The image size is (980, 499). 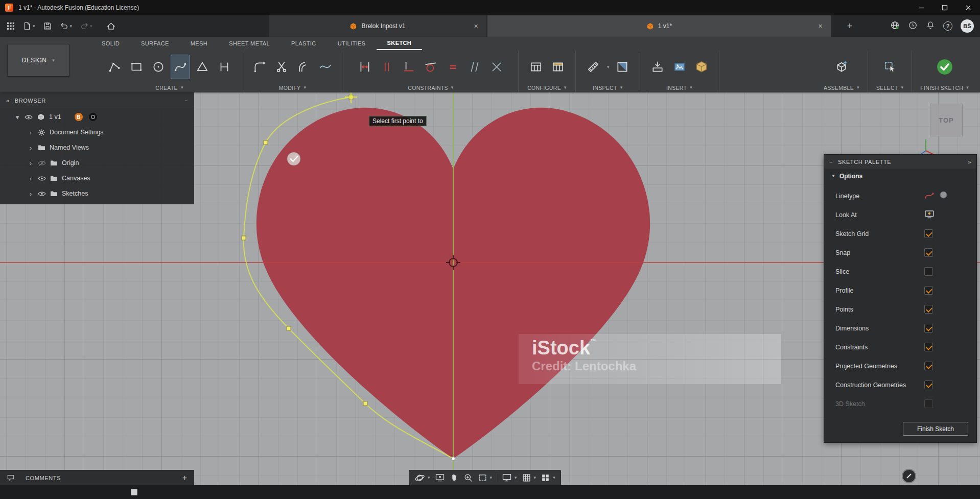 I want to click on ribbon-tab-surface: SURFACE, so click(x=155, y=43).